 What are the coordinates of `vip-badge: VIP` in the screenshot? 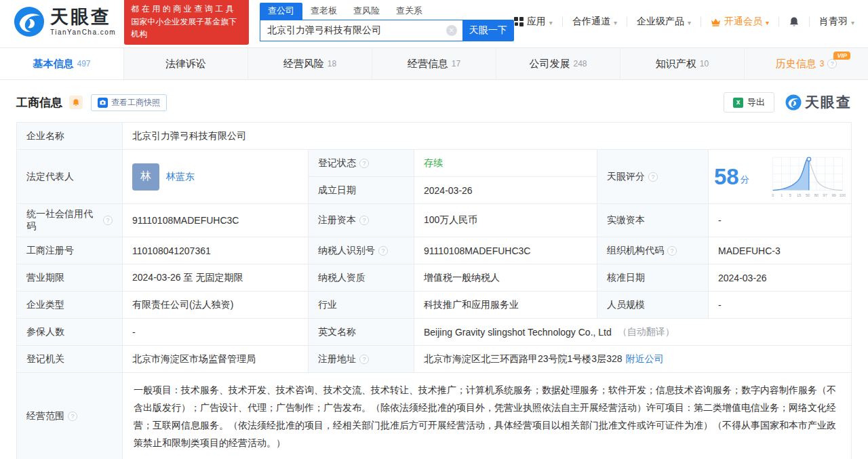 It's located at (842, 56).